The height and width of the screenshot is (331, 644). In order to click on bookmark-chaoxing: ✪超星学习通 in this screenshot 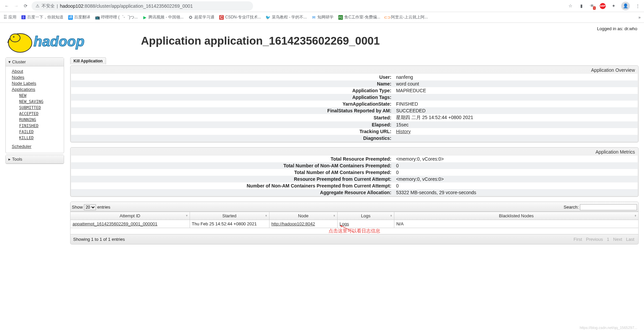, I will do `click(201, 17)`.